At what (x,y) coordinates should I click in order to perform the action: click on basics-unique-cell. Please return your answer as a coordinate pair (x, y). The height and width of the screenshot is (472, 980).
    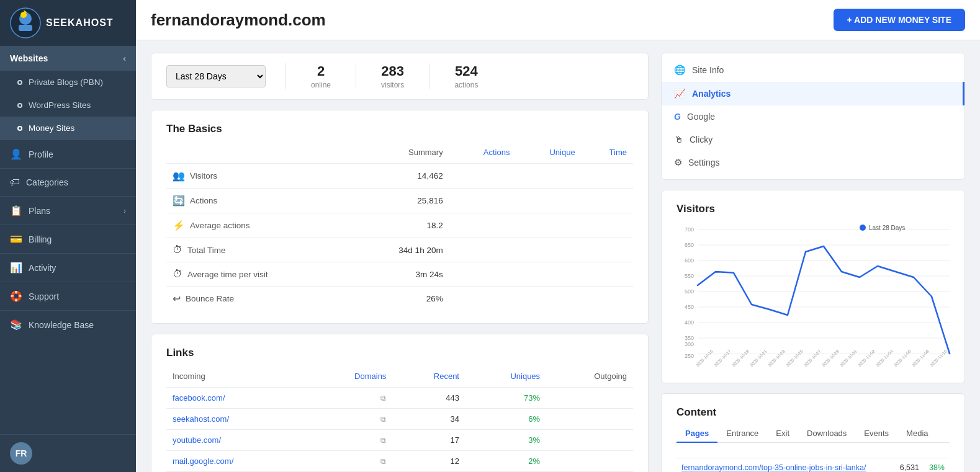
    Looking at the image, I should click on (549, 274).